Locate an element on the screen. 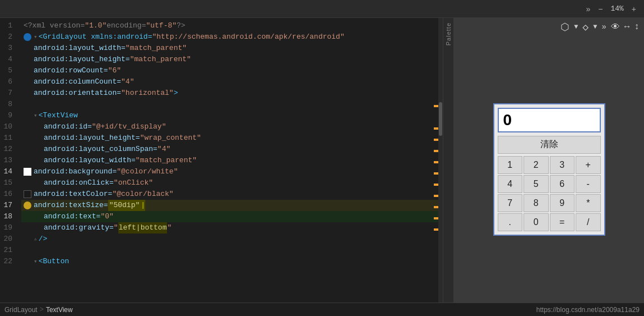 Image resolution: width=644 pixels, height=316 pixels. breadcrumb-gridlayout: GridLayout is located at coordinates (21, 310).